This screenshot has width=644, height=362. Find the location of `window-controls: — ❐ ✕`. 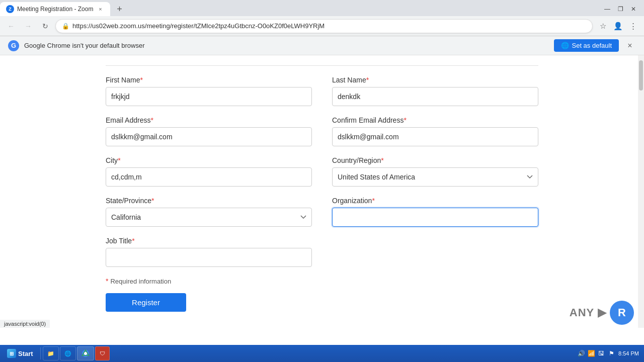

window-controls: — ❐ ✕ is located at coordinates (622, 9).